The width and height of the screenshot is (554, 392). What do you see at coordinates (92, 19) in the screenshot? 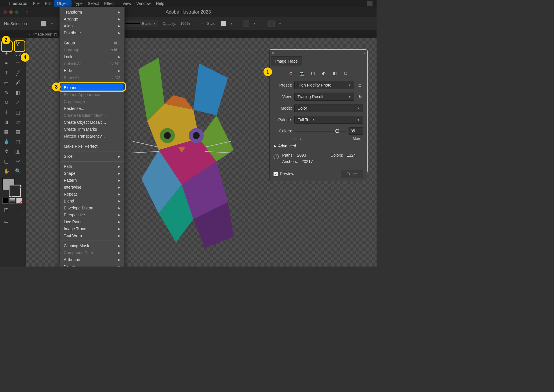
I see `menu-item-arrange: Arrange▶` at bounding box center [92, 19].